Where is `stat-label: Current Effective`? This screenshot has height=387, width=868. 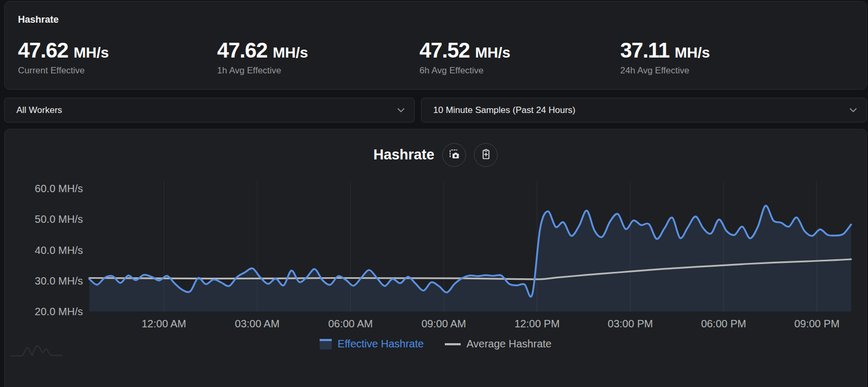 stat-label: Current Effective is located at coordinates (117, 71).